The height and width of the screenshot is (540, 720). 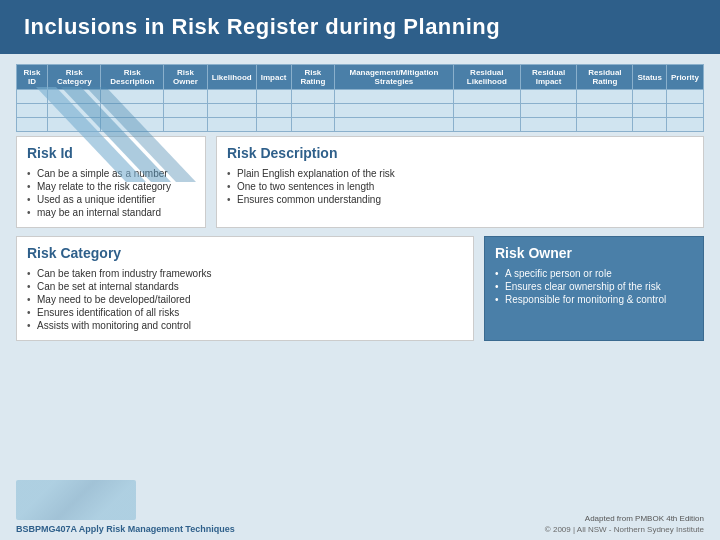 I want to click on list-item: Responsible for monitoring & control, so click(x=594, y=300).